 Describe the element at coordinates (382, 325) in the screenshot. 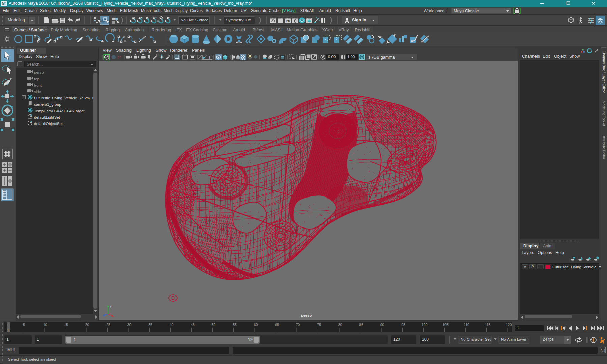

I see `svg-text: 90` at that location.